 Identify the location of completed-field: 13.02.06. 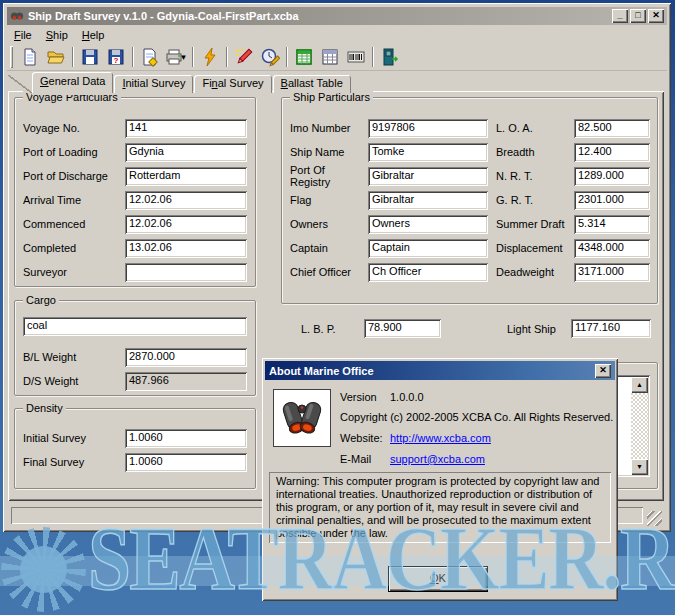
(186, 248).